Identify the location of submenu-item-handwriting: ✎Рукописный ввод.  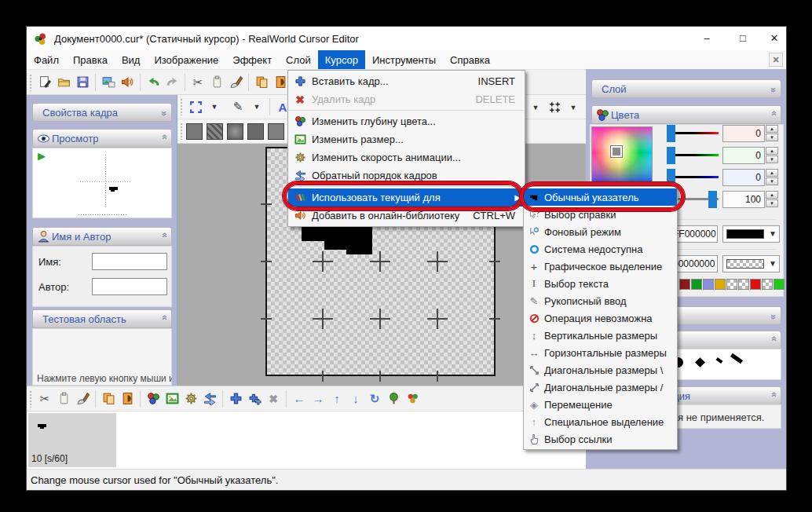
(600, 301).